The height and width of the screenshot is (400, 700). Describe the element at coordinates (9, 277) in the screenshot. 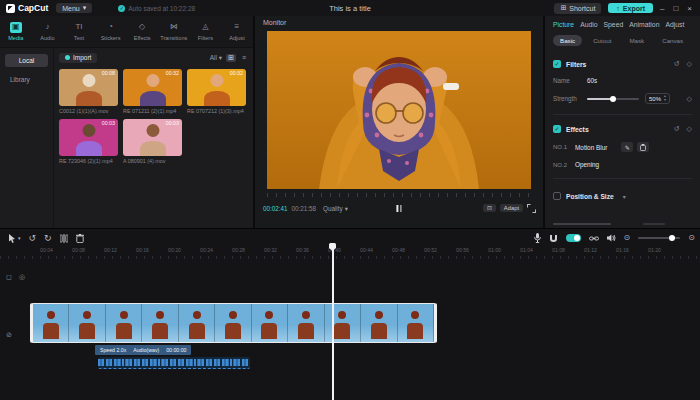

I see `lock-icon: ◻` at that location.